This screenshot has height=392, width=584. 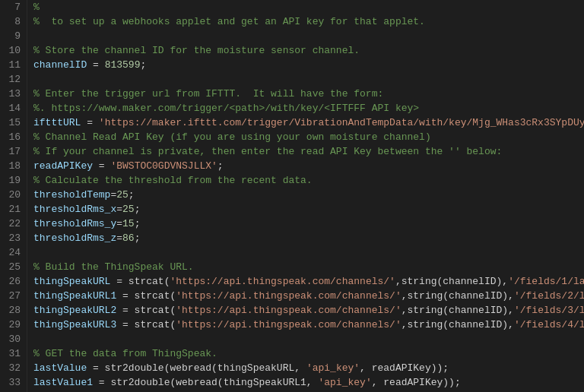 What do you see at coordinates (309, 281) in the screenshot?
I see `code-line: thingSpeakURL = strcat('https://api.thin…` at bounding box center [309, 281].